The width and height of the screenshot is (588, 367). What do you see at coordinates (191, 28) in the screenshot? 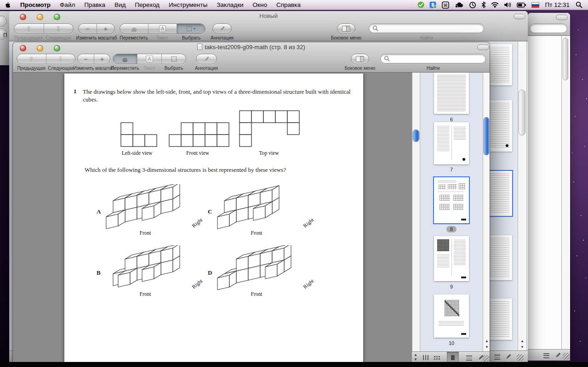
I see `select-tool-button: ▾` at bounding box center [191, 28].